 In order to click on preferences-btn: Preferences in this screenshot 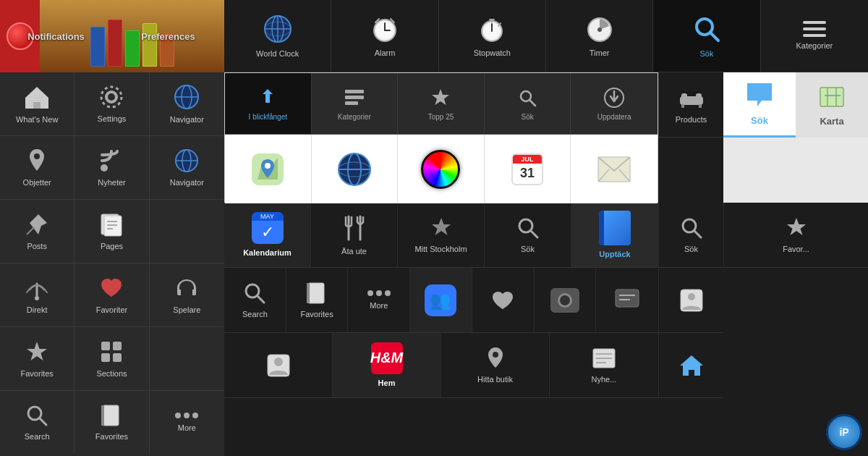, I will do `click(168, 36)`.